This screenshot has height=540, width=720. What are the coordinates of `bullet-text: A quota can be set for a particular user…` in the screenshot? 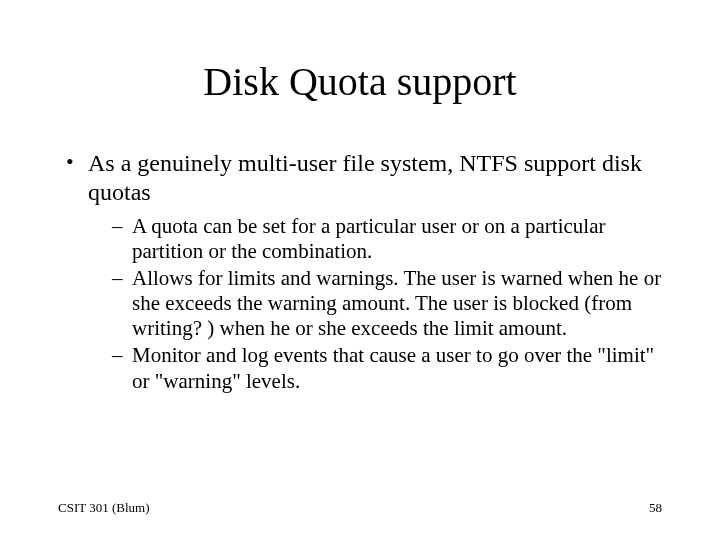 It's located at (368, 238).